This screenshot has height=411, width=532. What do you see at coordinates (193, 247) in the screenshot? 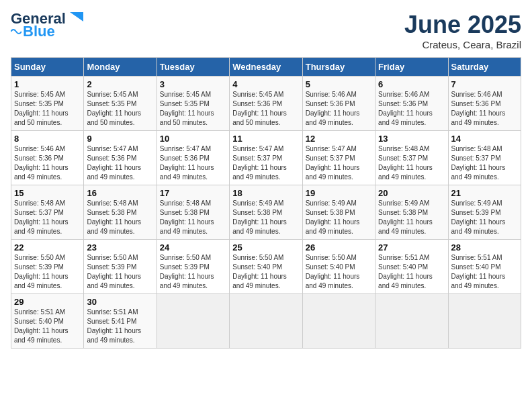
I see `day-number: 24` at bounding box center [193, 247].